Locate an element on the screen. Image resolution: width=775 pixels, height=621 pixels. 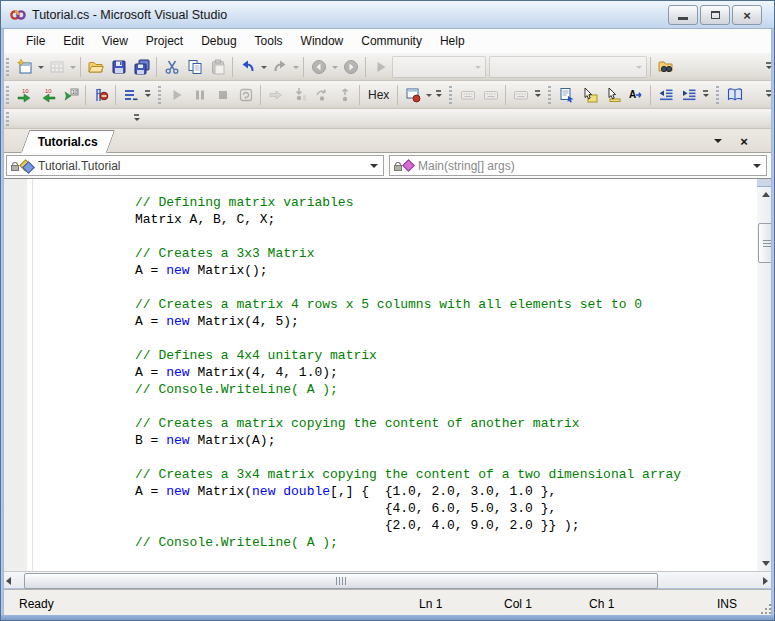
menu-community: Community is located at coordinates (392, 41).